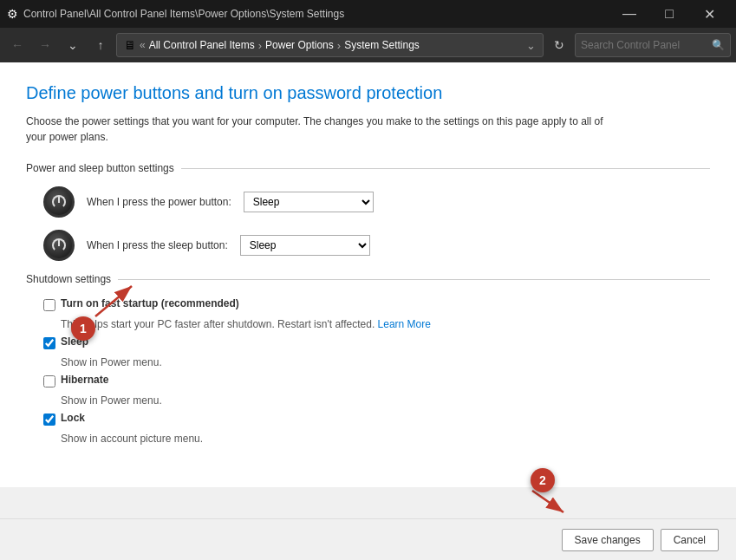 The width and height of the screenshot is (736, 560). I want to click on path-item-0: All Control Panel Items, so click(202, 45).